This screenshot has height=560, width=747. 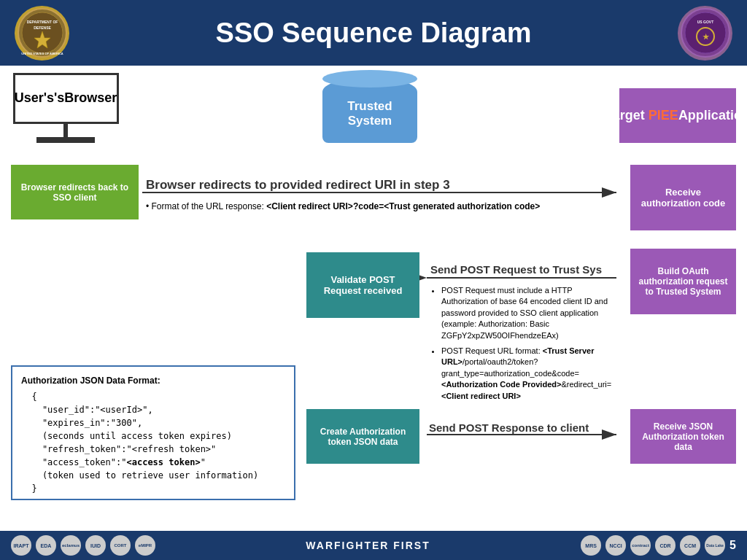 What do you see at coordinates (66, 131) in the screenshot?
I see `monitor-stand` at bounding box center [66, 131].